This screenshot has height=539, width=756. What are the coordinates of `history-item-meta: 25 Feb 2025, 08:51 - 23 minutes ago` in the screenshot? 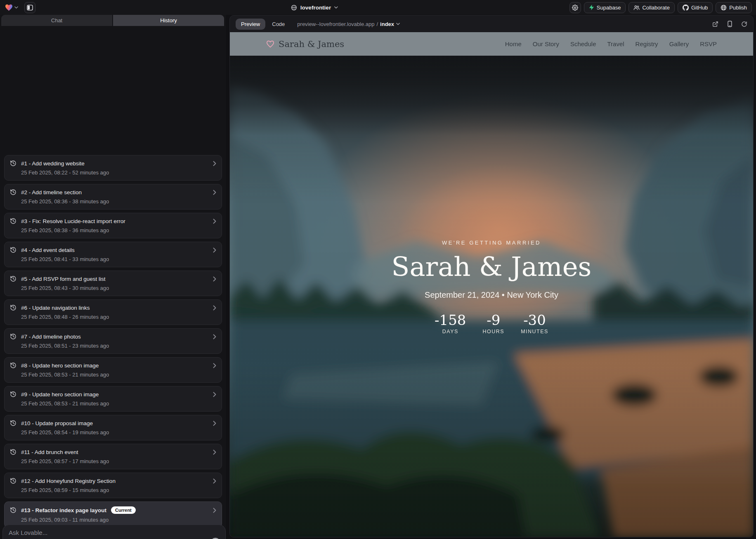 It's located at (113, 346).